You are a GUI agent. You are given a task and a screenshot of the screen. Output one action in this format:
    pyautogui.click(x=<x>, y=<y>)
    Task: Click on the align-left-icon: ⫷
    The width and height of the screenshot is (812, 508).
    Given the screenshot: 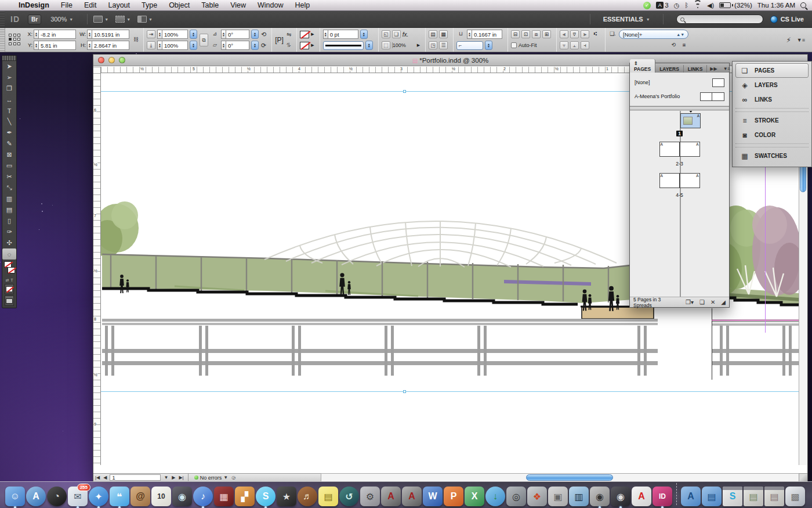 What is the action you would take?
    pyautogui.click(x=564, y=34)
    